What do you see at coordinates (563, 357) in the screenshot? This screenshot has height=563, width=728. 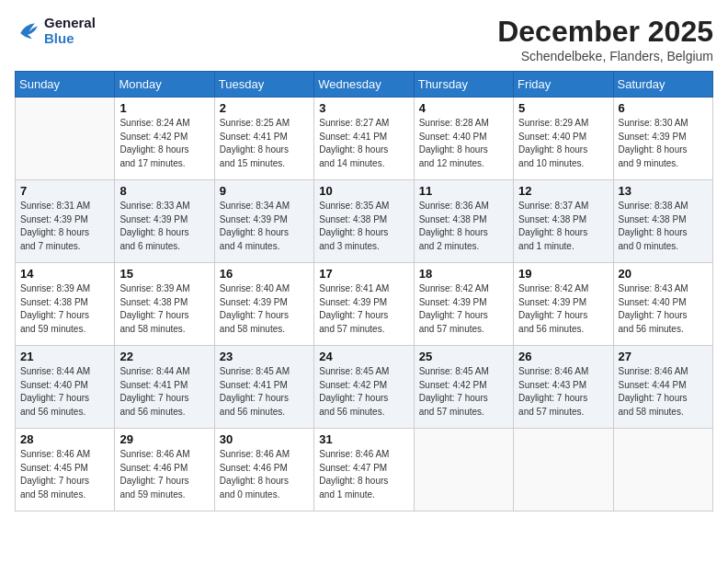 I see `day-number: 26` at bounding box center [563, 357].